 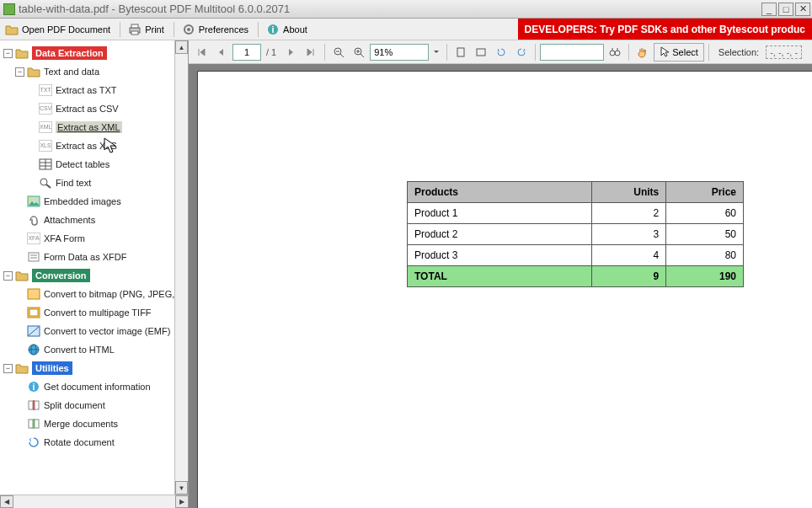 I want to click on open-pdf-button: Open PDF Document, so click(x=57, y=29).